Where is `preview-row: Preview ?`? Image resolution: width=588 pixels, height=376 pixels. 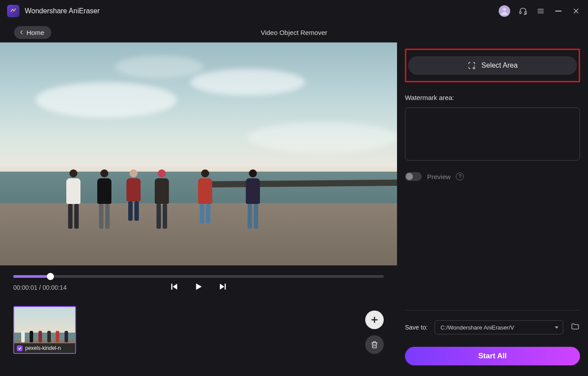
preview-row: Preview ? is located at coordinates (493, 176).